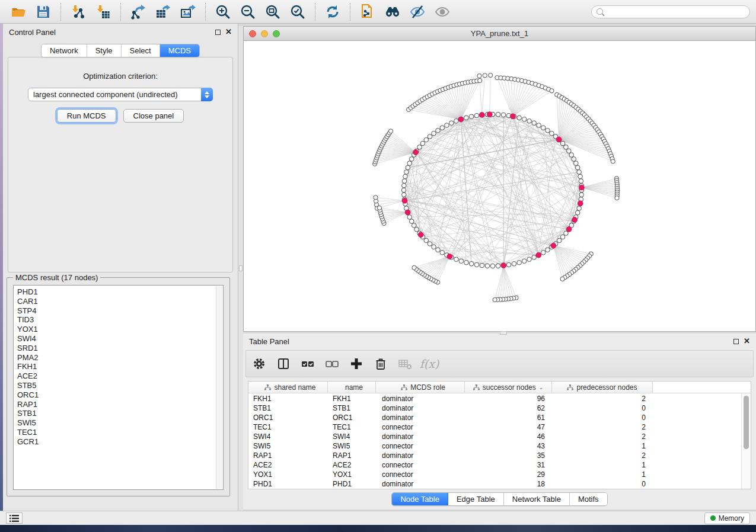 This screenshot has width=756, height=532. I want to click on tab-motifs: Motifs, so click(588, 499).